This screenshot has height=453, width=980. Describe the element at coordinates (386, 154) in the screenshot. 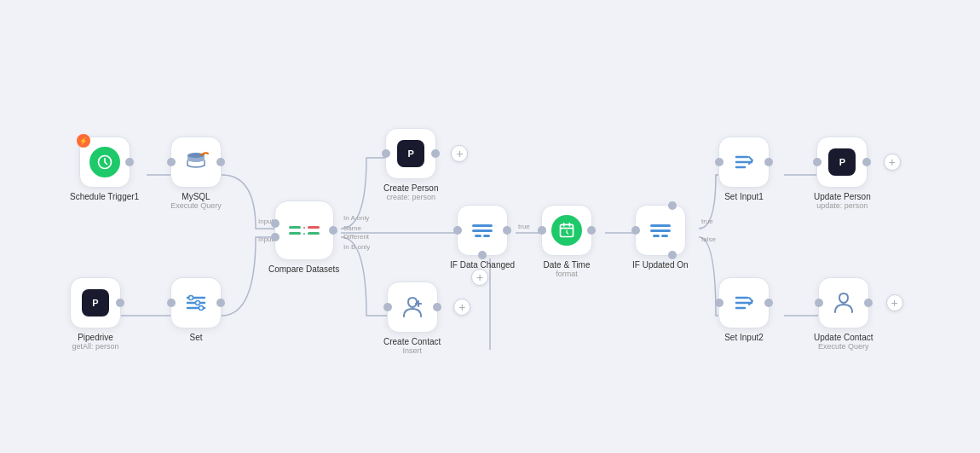

I see `create-person-input-dot` at that location.